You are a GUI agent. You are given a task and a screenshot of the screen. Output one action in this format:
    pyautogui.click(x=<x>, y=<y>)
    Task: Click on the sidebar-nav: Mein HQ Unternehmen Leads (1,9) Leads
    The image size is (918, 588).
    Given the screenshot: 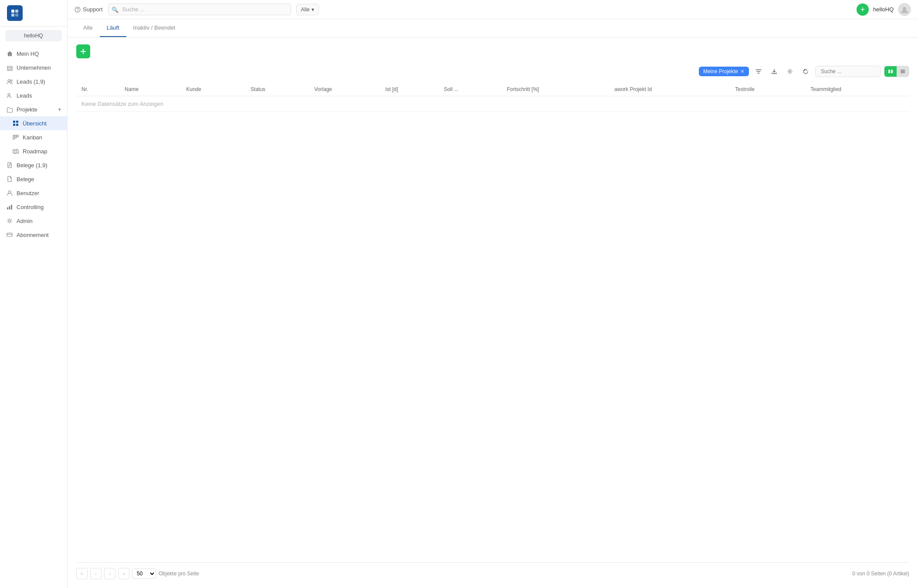 What is the action you would take?
    pyautogui.click(x=34, y=316)
    